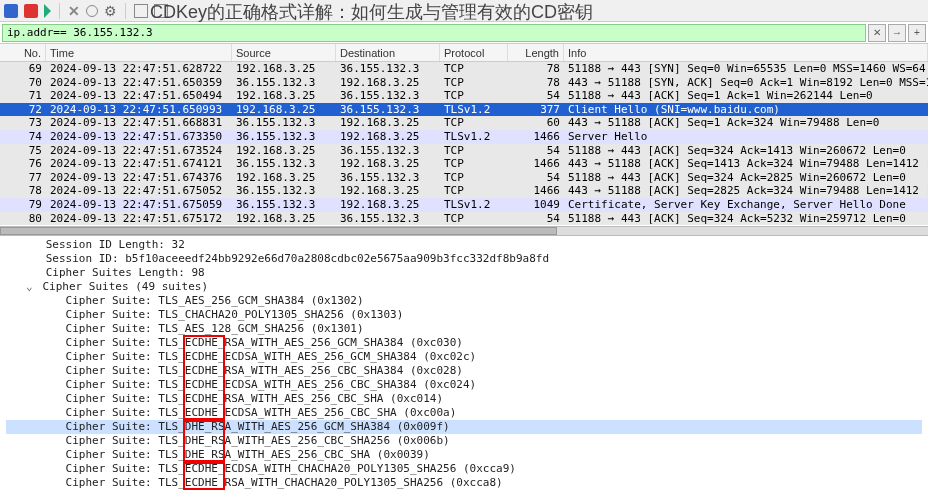  Describe the element at coordinates (139, 151) in the screenshot. I see `packet-cell: 2024-09-13 22:47:51.673524` at that location.